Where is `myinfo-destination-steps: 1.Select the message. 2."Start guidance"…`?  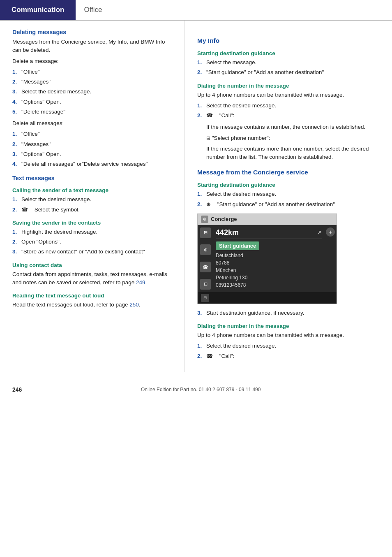
myinfo-destination-steps: 1.Select the message. 2."Start guidance"… is located at coordinates (290, 67).